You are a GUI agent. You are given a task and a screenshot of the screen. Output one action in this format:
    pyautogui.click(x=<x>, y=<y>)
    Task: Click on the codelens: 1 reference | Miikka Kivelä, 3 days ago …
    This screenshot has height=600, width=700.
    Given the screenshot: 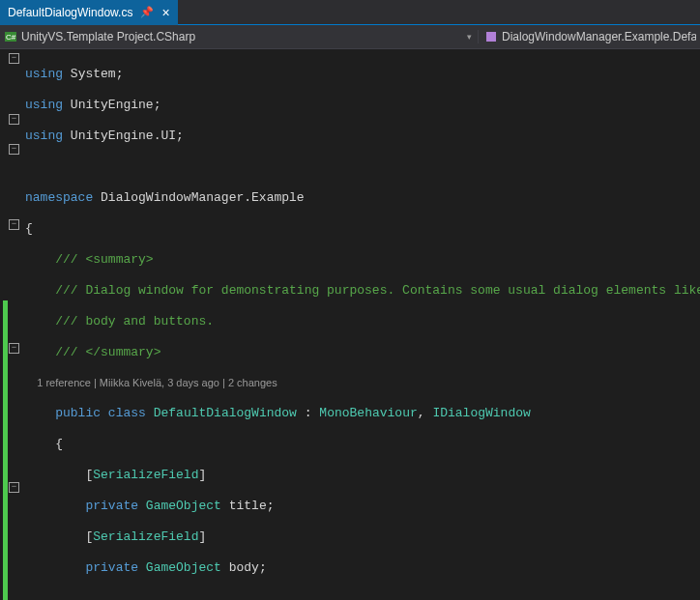 What is the action you would take?
    pyautogui.click(x=363, y=383)
    